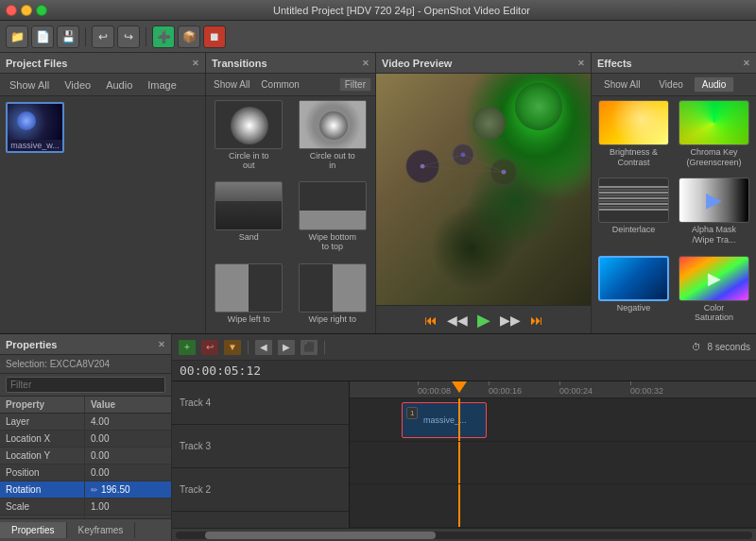 This screenshot has height=541, width=756. I want to click on effects-grid: Brightness &Contrast Chroma Key(Greenscr…, so click(674, 215).